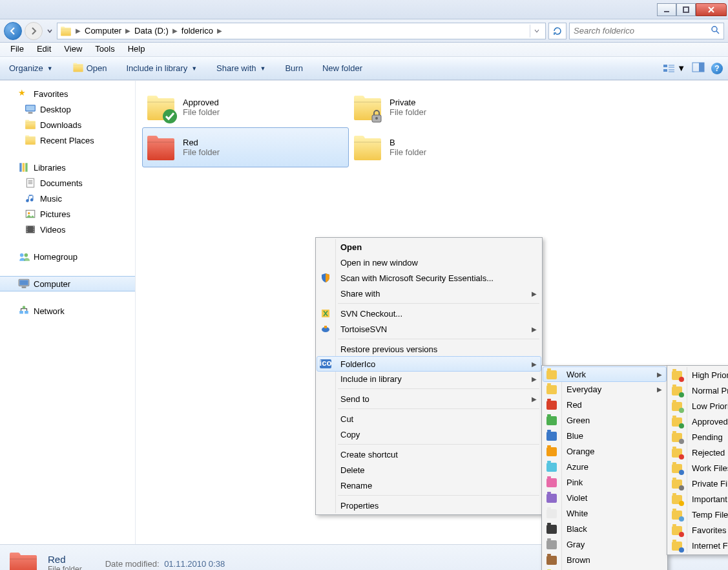 This screenshot has height=570, width=728. I want to click on menu-file: File, so click(17, 49).